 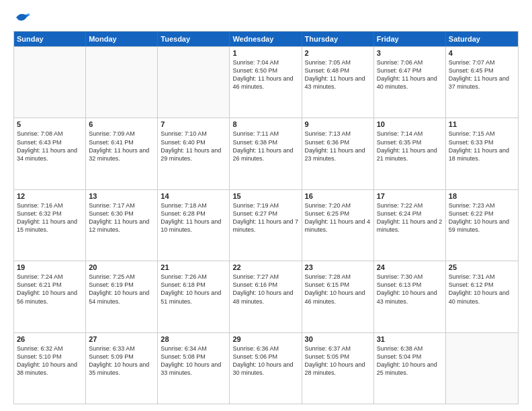 What do you see at coordinates (410, 196) in the screenshot?
I see `day-number-17: 17` at bounding box center [410, 196].